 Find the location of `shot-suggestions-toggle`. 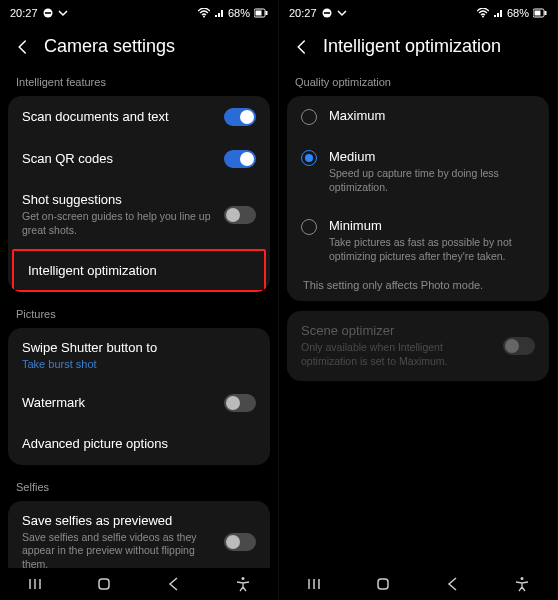

shot-suggestions-toggle is located at coordinates (240, 215).